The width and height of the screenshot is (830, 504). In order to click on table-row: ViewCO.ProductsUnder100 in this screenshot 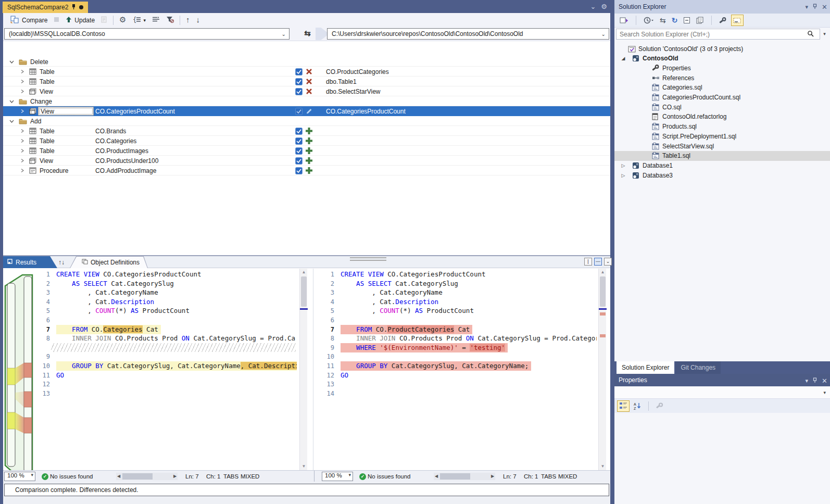, I will do `click(307, 160)`.